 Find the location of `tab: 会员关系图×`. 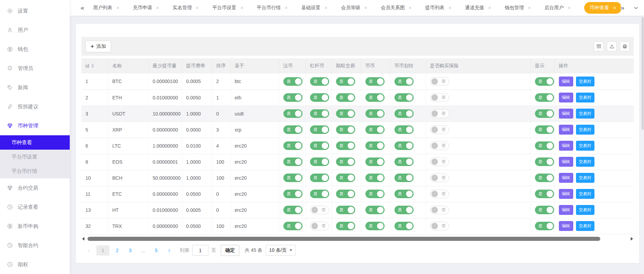

tab: 会员关系图× is located at coordinates (396, 8).